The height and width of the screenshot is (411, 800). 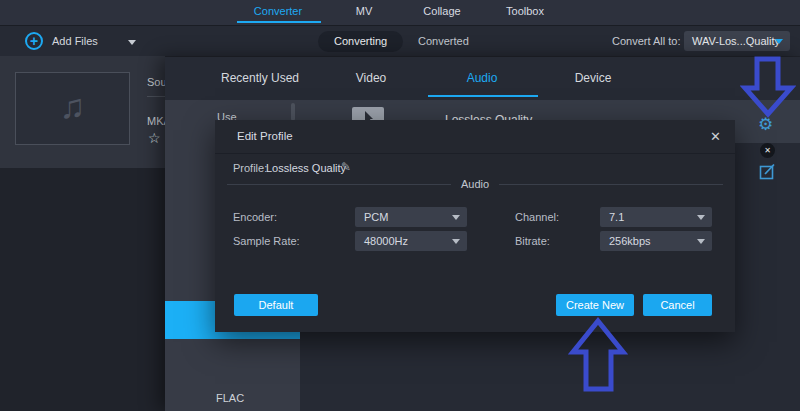 What do you see at coordinates (293, 112) in the screenshot?
I see `sidebar-scrollbar` at bounding box center [293, 112].